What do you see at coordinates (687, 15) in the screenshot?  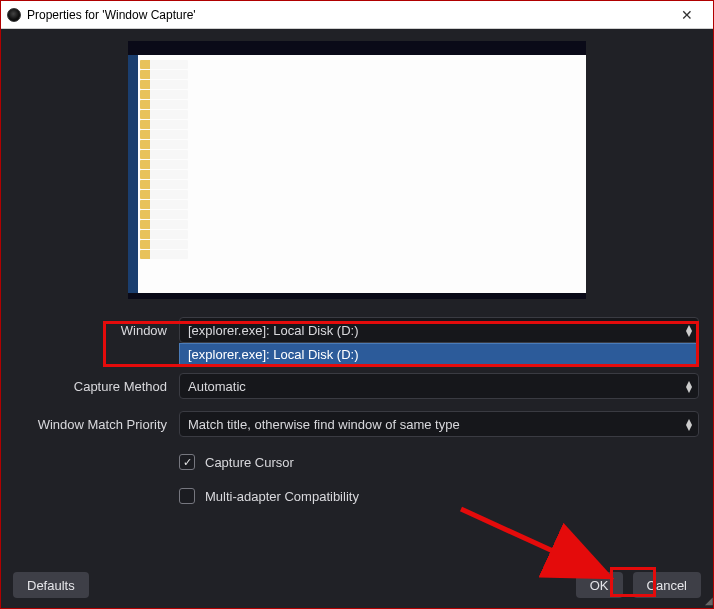 I see `close-icon: ✕` at bounding box center [687, 15].